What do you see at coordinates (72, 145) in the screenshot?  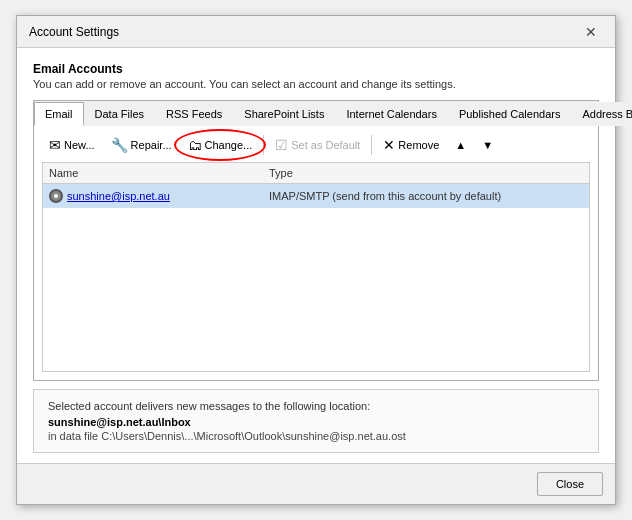 I see `new-button: ✉ New...` at bounding box center [72, 145].